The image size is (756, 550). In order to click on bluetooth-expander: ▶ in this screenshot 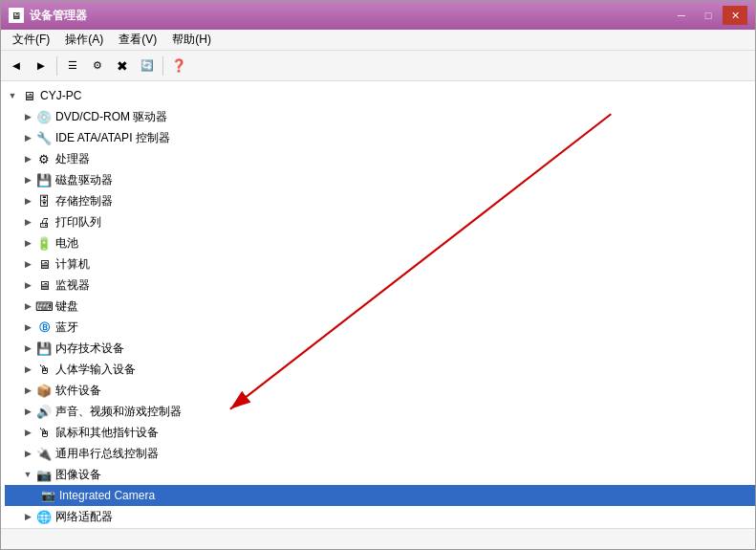, I will do `click(28, 327)`.